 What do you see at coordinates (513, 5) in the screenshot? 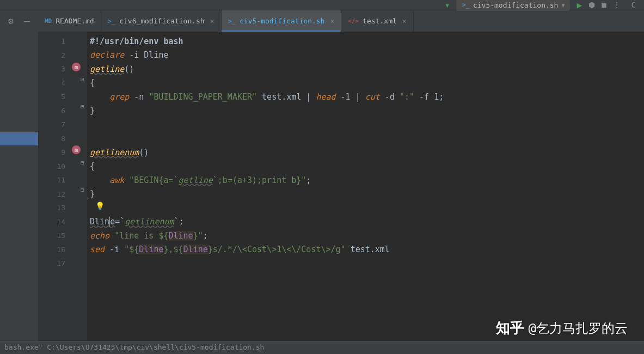
I see `run-configuration-selector: >_ civ5-modification.sh ▼` at bounding box center [513, 5].